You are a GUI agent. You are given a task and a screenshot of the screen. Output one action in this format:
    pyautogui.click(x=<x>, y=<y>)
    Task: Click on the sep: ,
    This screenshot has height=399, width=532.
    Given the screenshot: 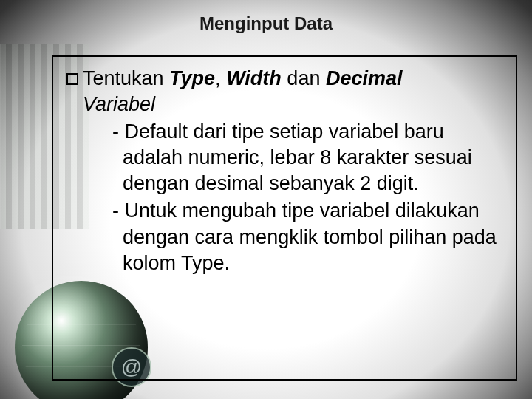 What is the action you would take?
    pyautogui.click(x=220, y=78)
    